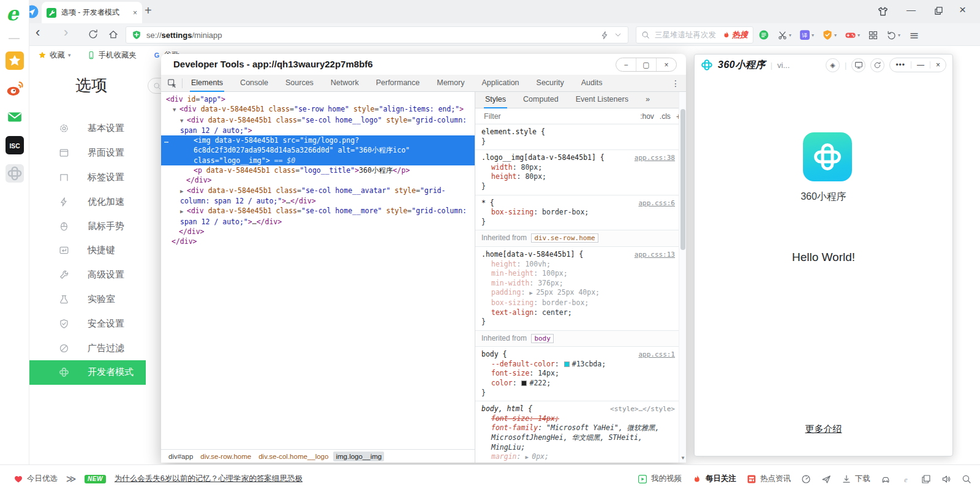  Describe the element at coordinates (15, 117) in the screenshot. I see `mail-app` at that location.